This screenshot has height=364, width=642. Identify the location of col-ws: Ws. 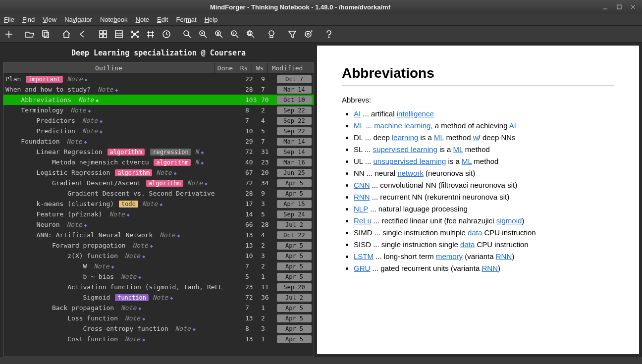
(260, 68).